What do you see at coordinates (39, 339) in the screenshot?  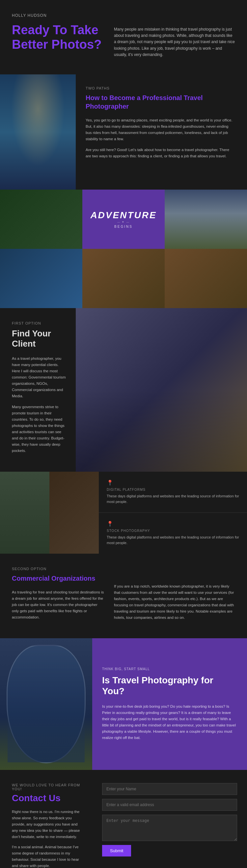 I see `first-option-title: Find Your Client` at bounding box center [39, 339].